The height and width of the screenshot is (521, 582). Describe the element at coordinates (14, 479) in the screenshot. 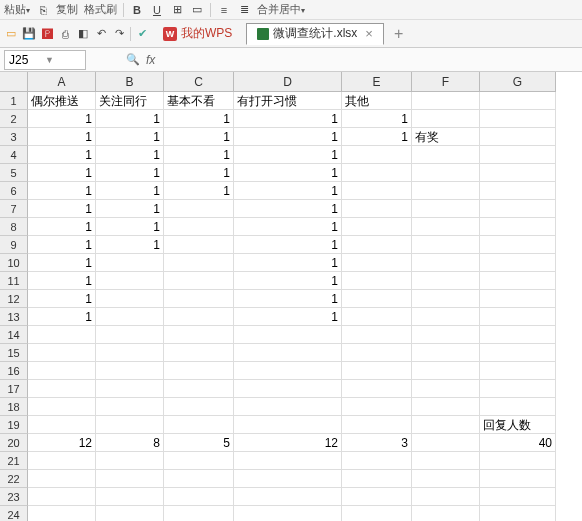

I see `row-header-22: 22` at that location.